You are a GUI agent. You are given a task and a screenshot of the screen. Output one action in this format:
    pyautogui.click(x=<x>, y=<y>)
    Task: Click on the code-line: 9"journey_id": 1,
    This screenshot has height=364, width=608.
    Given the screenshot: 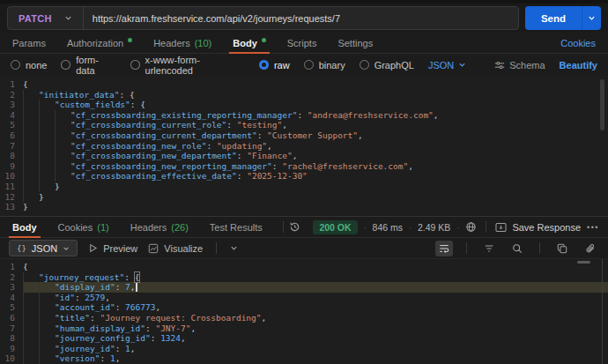 What is the action you would take?
    pyautogui.click(x=304, y=349)
    